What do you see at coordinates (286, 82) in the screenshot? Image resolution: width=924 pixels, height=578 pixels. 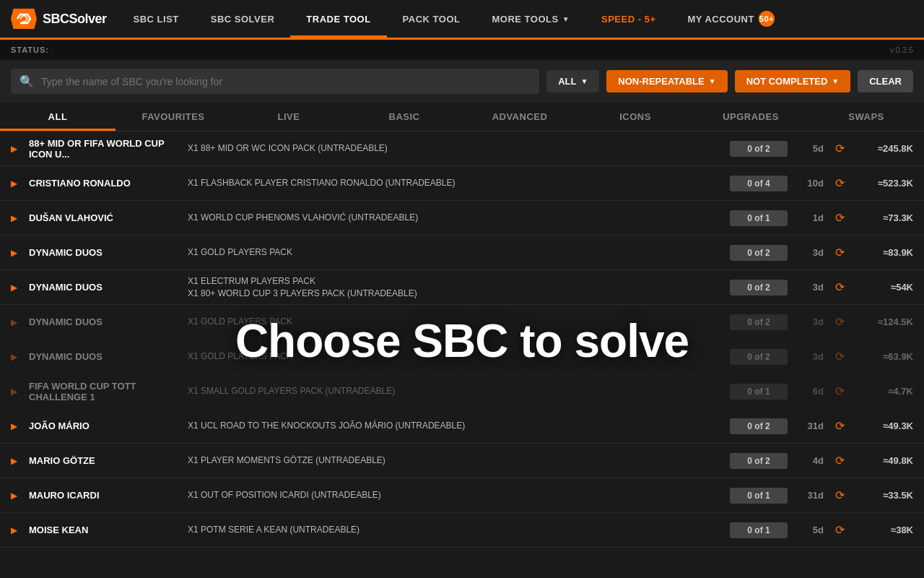 I see `search-input` at bounding box center [286, 82].